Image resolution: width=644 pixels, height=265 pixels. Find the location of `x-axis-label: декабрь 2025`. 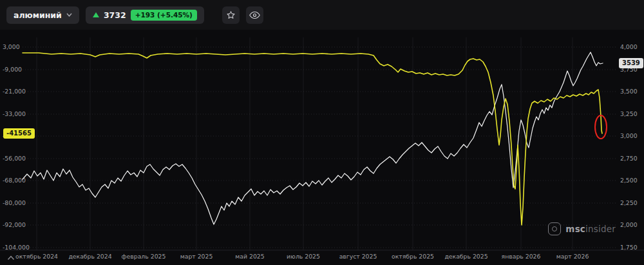

x-axis-label: декабрь 2025 is located at coordinates (466, 257).